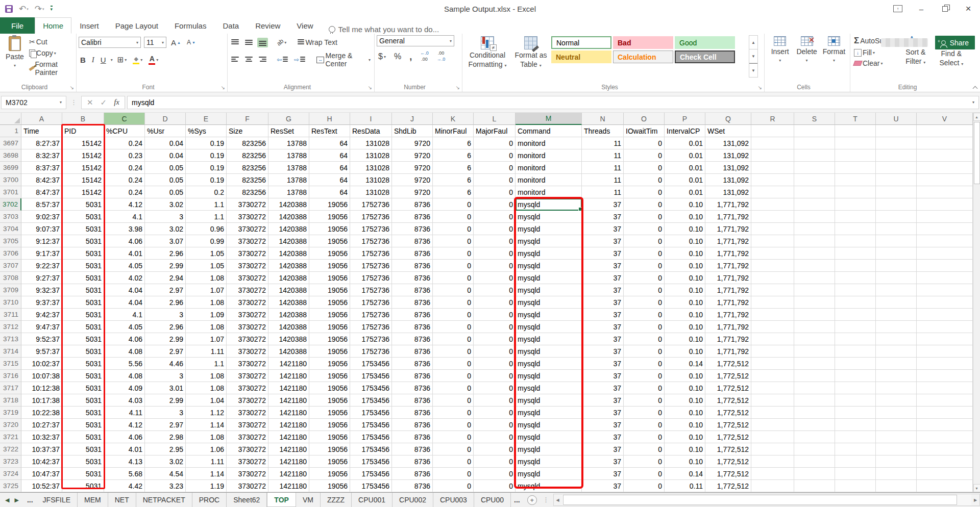 The image size is (980, 507). What do you see at coordinates (262, 43) in the screenshot?
I see `bottom-align-button` at bounding box center [262, 43].